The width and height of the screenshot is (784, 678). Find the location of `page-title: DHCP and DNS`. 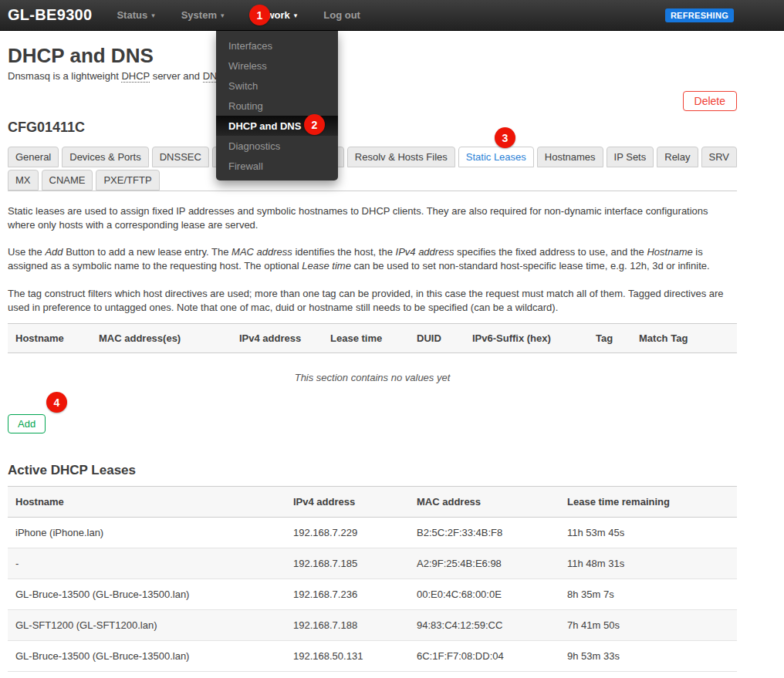

page-title: DHCP and DNS is located at coordinates (372, 56).